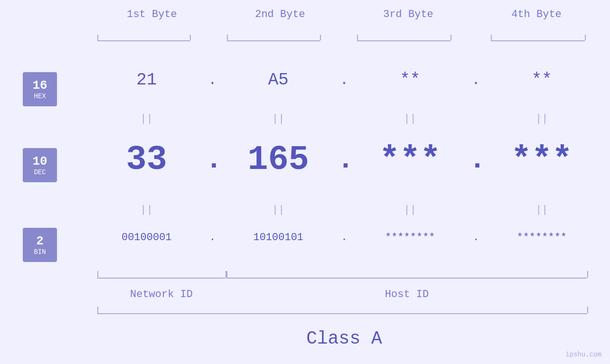  What do you see at coordinates (491, 37) in the screenshot?
I see `tick-4a` at bounding box center [491, 37].